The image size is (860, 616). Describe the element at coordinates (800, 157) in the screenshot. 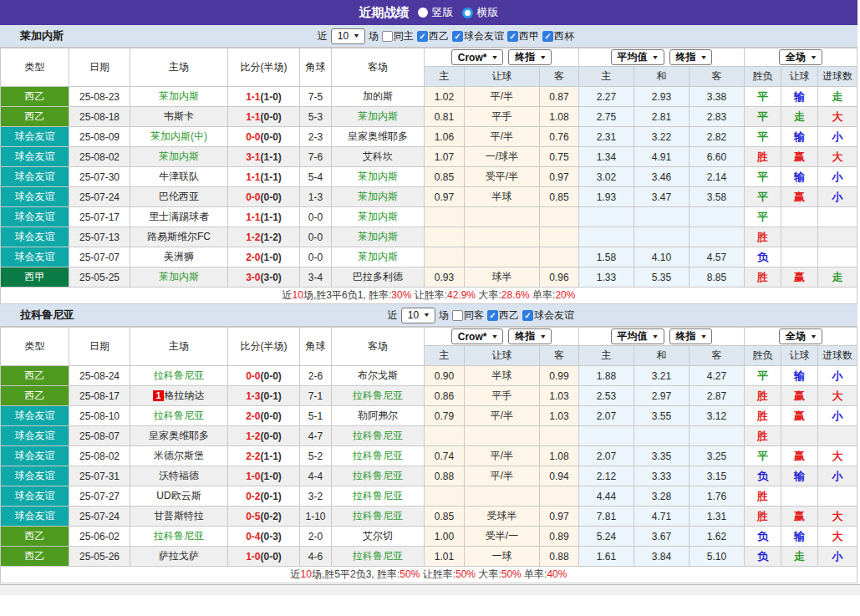

I see `result-cell-1: 赢` at that location.